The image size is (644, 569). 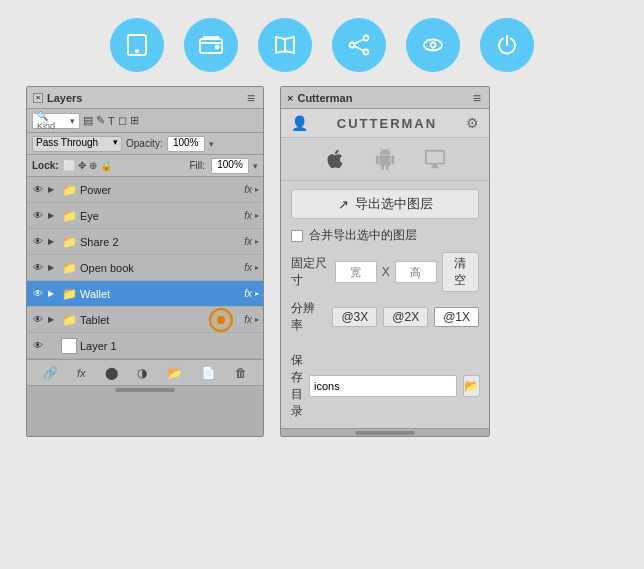 I want to click on new-layer-icon: 📄, so click(x=208, y=373).